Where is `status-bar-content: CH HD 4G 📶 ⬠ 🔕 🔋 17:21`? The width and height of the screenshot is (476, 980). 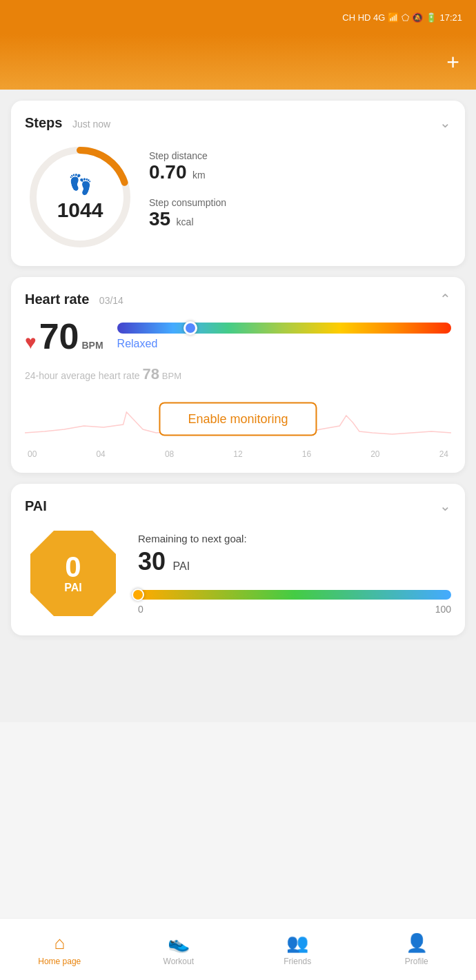 status-bar-content: CH HD 4G 📶 ⬠ 🔕 🔋 17:21 is located at coordinates (402, 18).